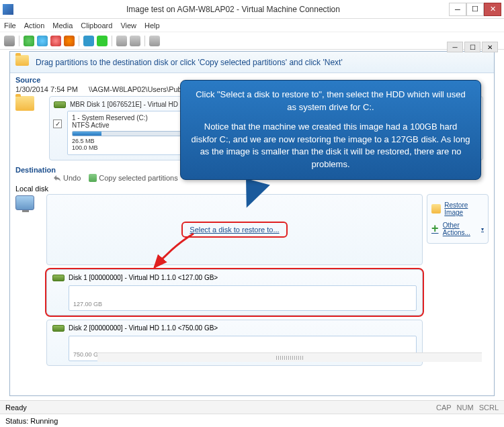  I want to click on callout-p1: Click "Select a disk to restore to", the…, so click(331, 101).